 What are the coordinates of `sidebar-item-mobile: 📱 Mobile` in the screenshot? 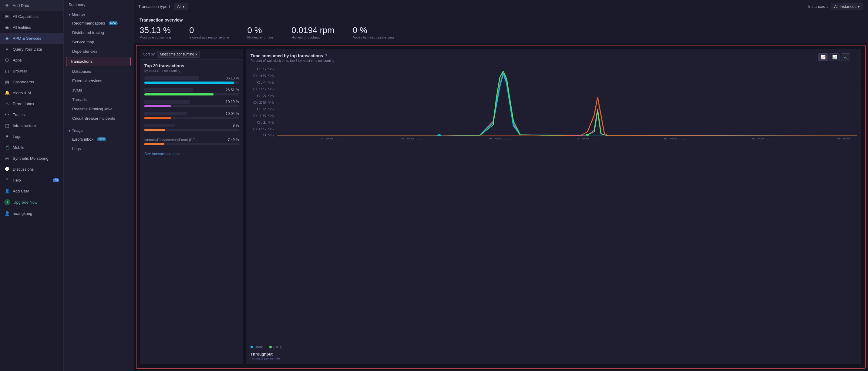 It's located at (32, 147).